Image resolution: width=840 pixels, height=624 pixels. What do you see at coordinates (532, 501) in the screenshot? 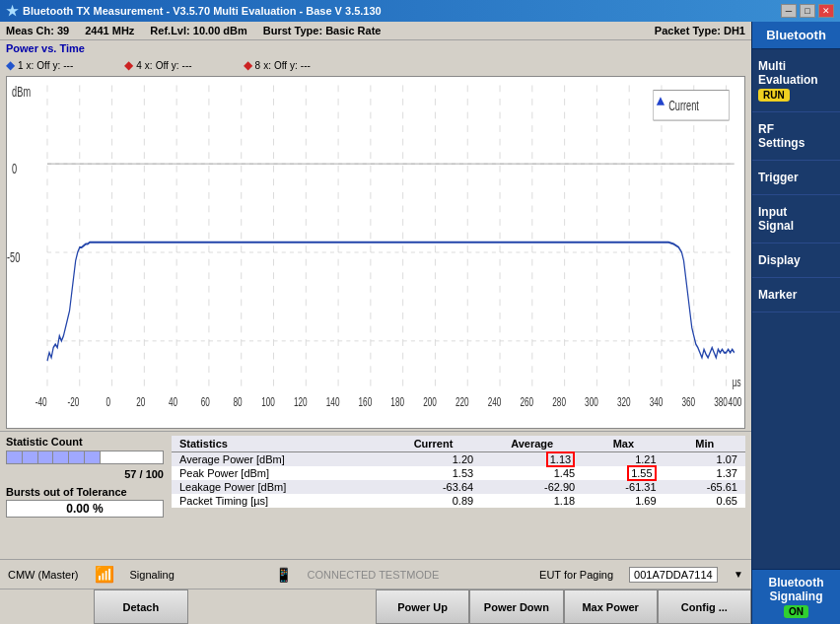
I see `stat-average: 1.18` at bounding box center [532, 501].